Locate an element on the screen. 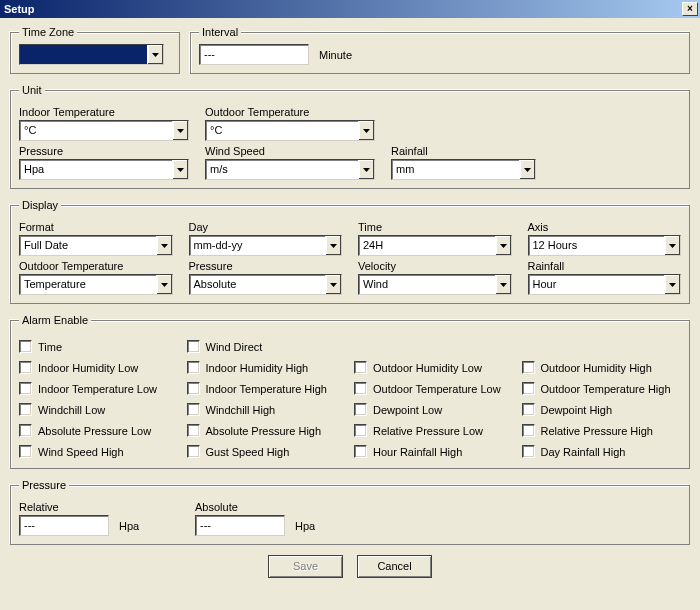 The image size is (700, 610). alarm-label: Dewpoint High is located at coordinates (577, 410).